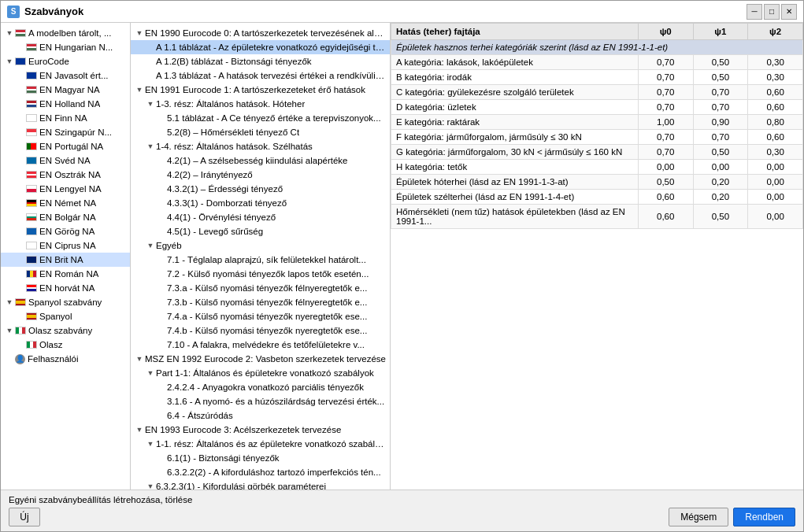  I want to click on left-tree-item: EN Hungarian N..., so click(65, 47).